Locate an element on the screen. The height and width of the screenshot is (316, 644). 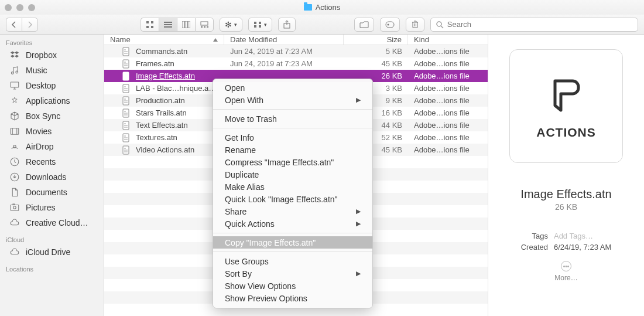
search-input is located at coordinates (540, 25).